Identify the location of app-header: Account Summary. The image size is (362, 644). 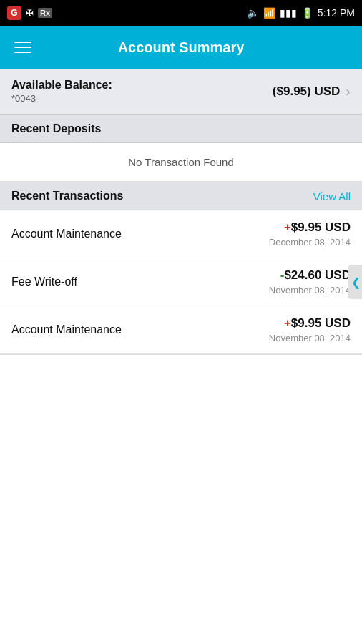
(181, 47).